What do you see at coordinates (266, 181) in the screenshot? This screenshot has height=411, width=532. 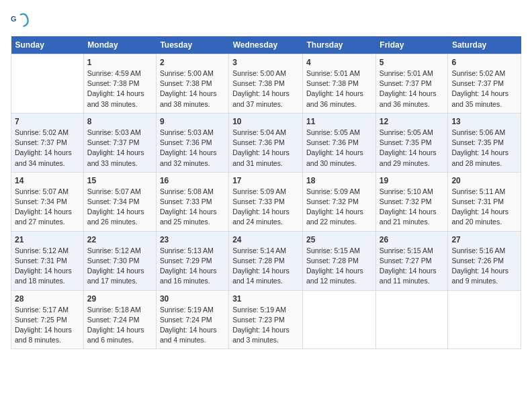 I see `day-number: 17` at bounding box center [266, 181].